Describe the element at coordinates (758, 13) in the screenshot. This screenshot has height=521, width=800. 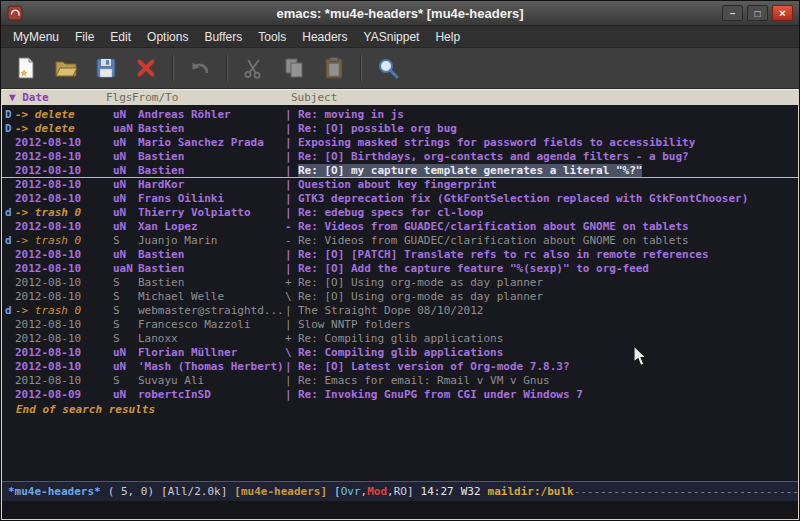
I see `maximize-button: □` at that location.